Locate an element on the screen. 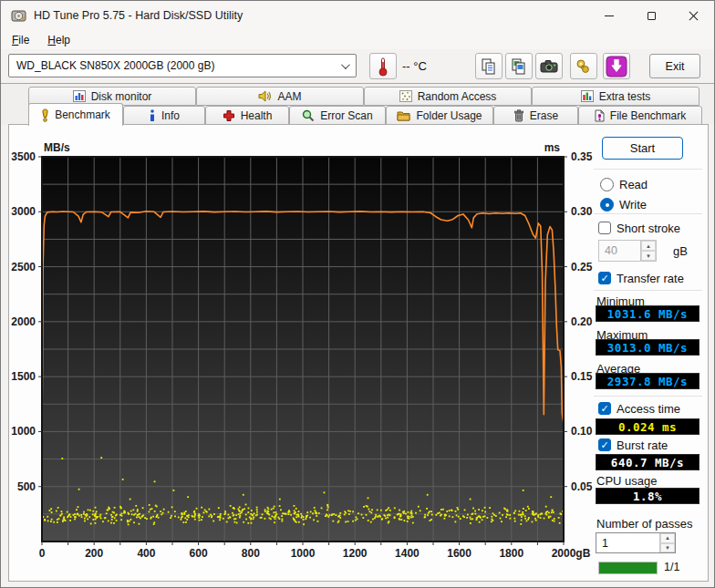 Image resolution: width=715 pixels, height=588 pixels. passes-label: Number of passes is located at coordinates (645, 523).